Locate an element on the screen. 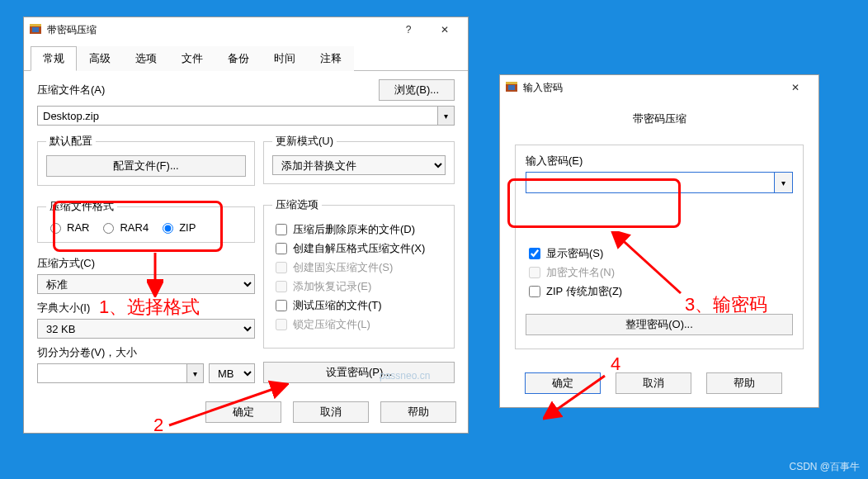 Image resolution: width=868 pixels, height=479 pixels. radio-rar: RAR is located at coordinates (68, 227).